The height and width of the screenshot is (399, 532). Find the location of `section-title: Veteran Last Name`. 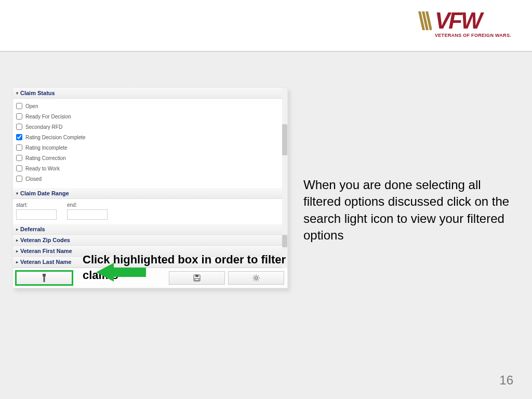

section-title: Veteran Last Name is located at coordinates (46, 262).